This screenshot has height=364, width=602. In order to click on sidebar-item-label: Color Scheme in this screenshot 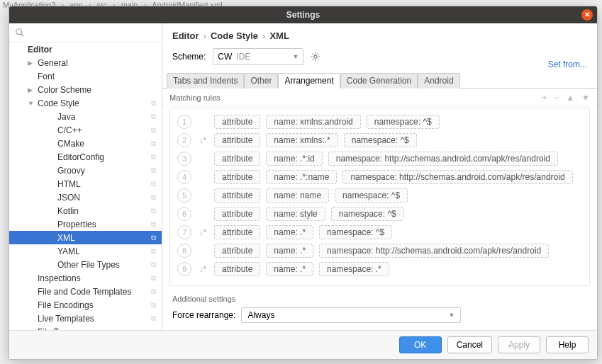, I will do `click(96, 90)`.